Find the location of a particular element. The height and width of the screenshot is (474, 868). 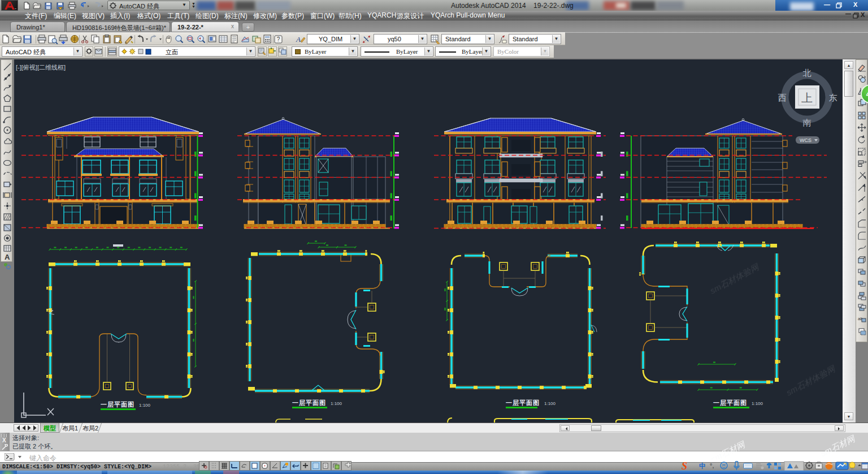

svg-text: 东 is located at coordinates (833, 97).